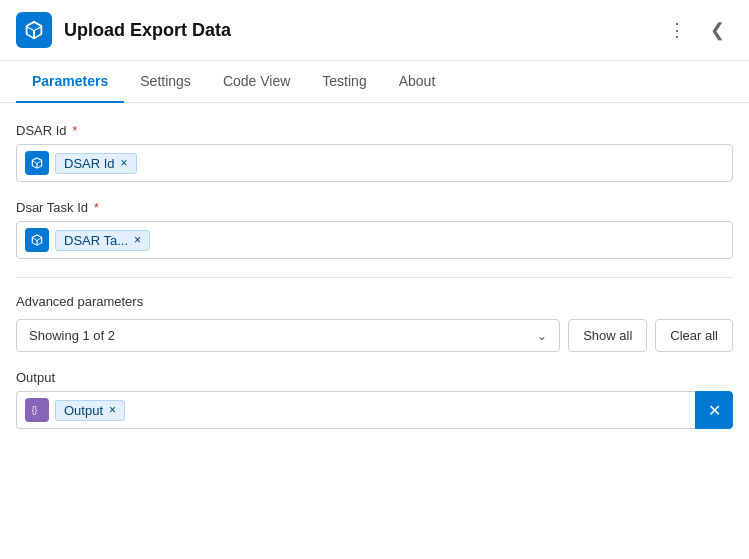 The width and height of the screenshot is (749, 559). What do you see at coordinates (102, 240) in the screenshot?
I see `dsar-task-id-tag: DSAR Ta... ×` at bounding box center [102, 240].